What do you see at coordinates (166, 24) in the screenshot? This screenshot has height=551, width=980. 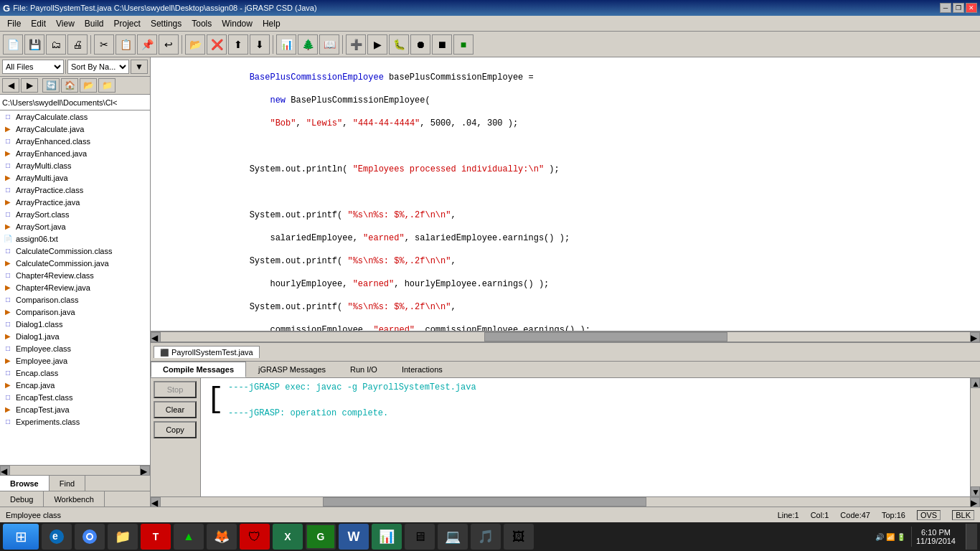 I see `menu-settings: Settings` at bounding box center [166, 24].